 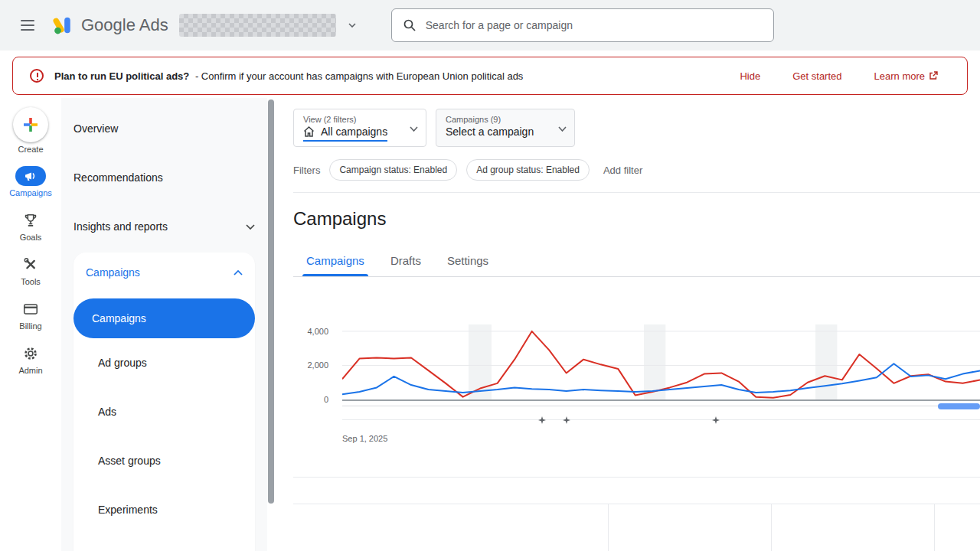 I want to click on sidebar-item-campaigns-selected: Campaigns, so click(x=164, y=318).